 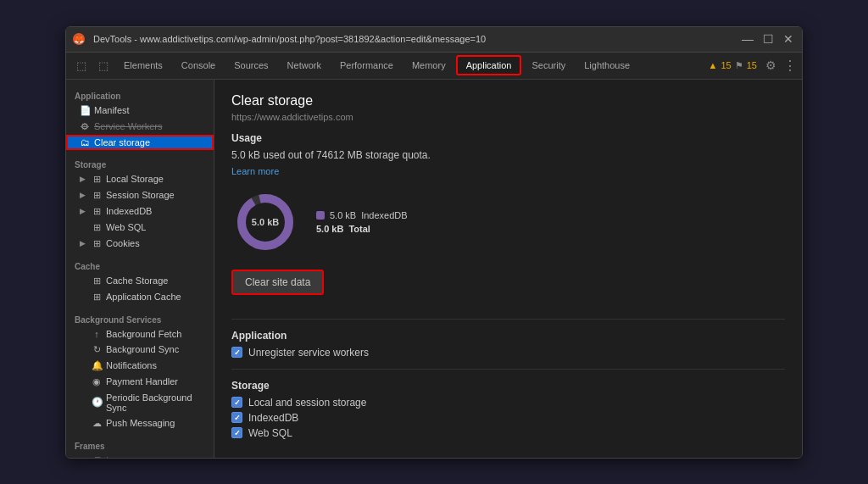 I want to click on payment-handler-label: Payment Handler, so click(x=142, y=381).